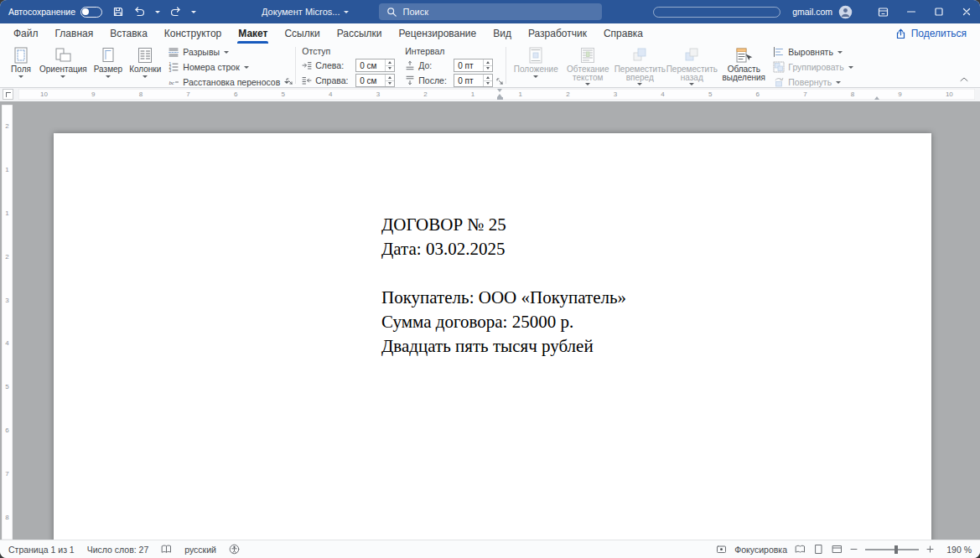  Describe the element at coordinates (504, 273) in the screenshot. I see `document-line` at that location.